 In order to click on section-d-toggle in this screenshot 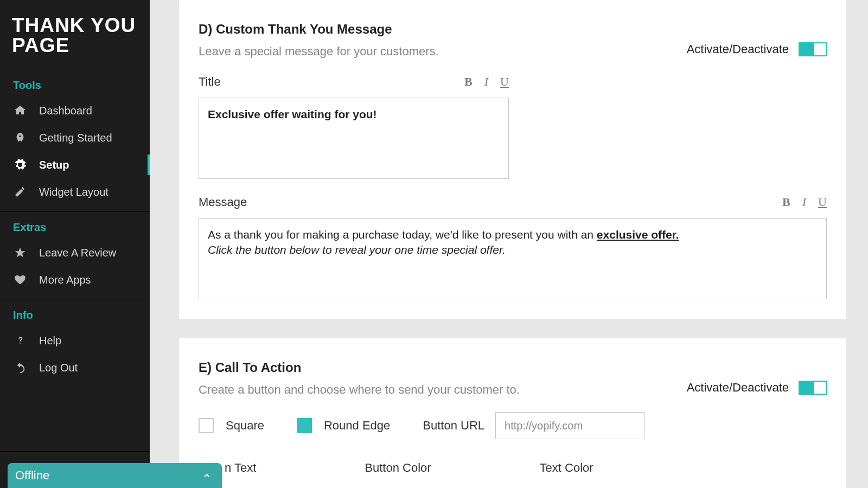, I will do `click(813, 49)`.